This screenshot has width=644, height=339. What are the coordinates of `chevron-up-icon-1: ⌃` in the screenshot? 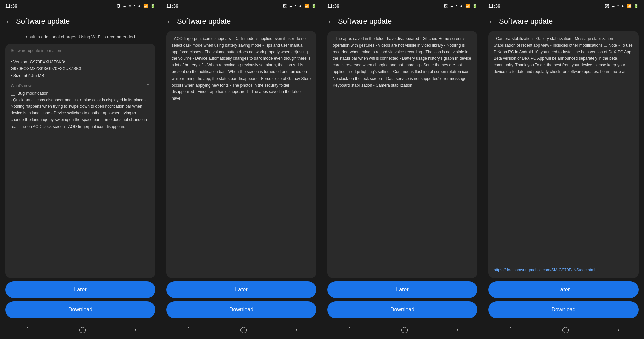 It's located at (148, 86).